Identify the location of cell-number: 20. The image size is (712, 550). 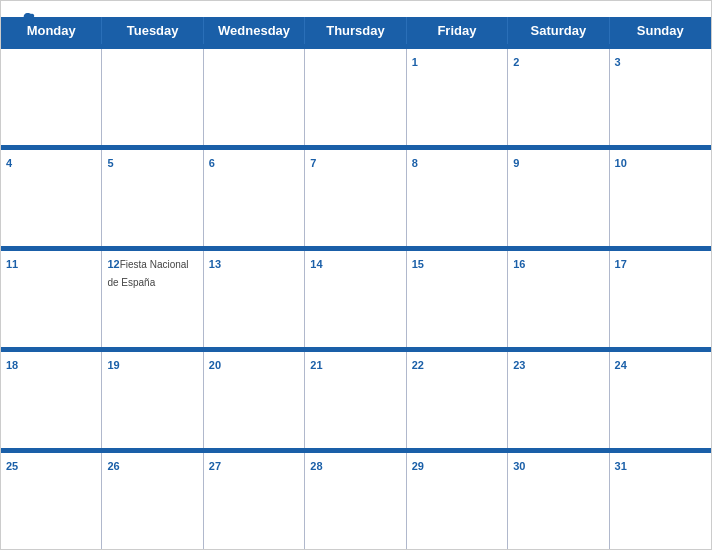
(215, 365).